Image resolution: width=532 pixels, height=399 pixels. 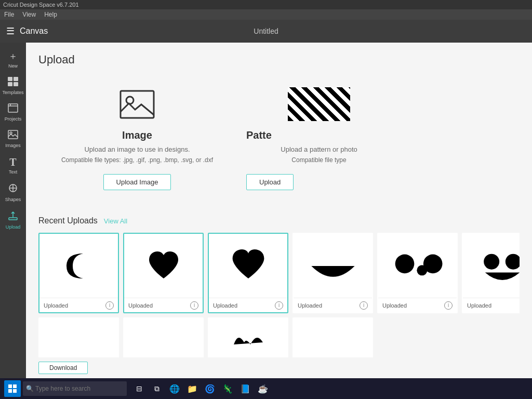 I want to click on recent-uploads-title: Recent Uploads, so click(x=68, y=221).